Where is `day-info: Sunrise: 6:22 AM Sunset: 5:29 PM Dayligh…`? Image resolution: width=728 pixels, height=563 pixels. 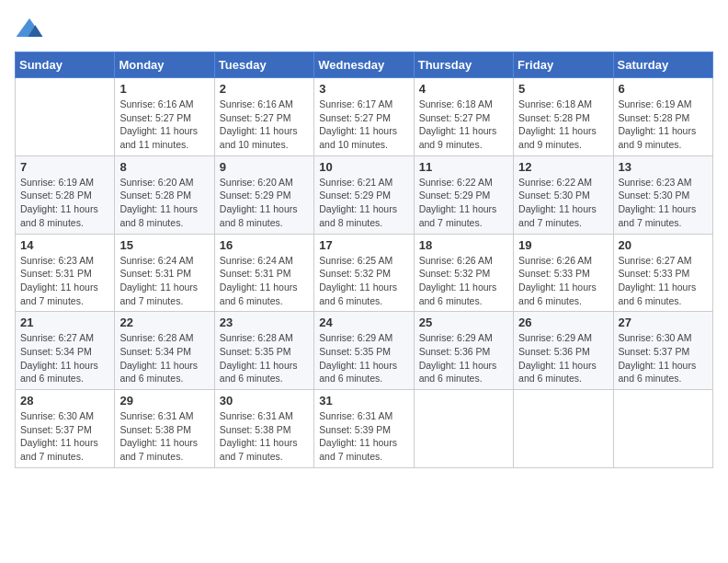
day-info: Sunrise: 6:22 AM Sunset: 5:29 PM Dayligh… is located at coordinates (463, 202).